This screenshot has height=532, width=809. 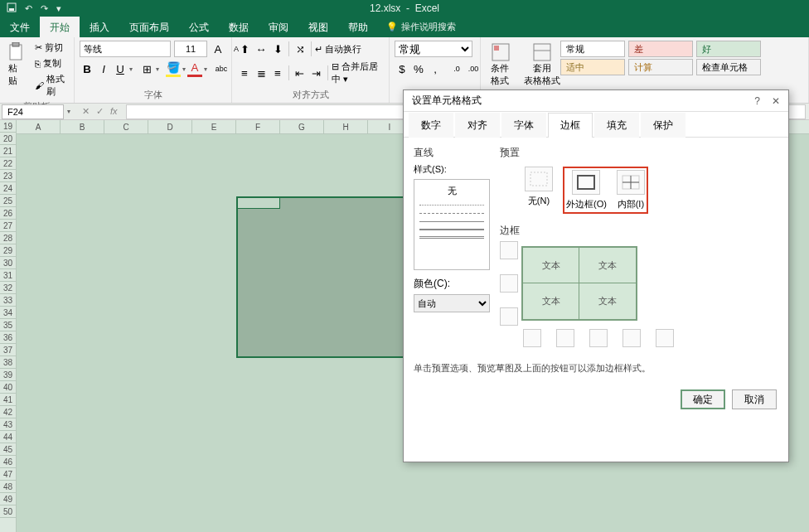 What do you see at coordinates (8, 512) in the screenshot?
I see `row-header: 50` at bounding box center [8, 512].